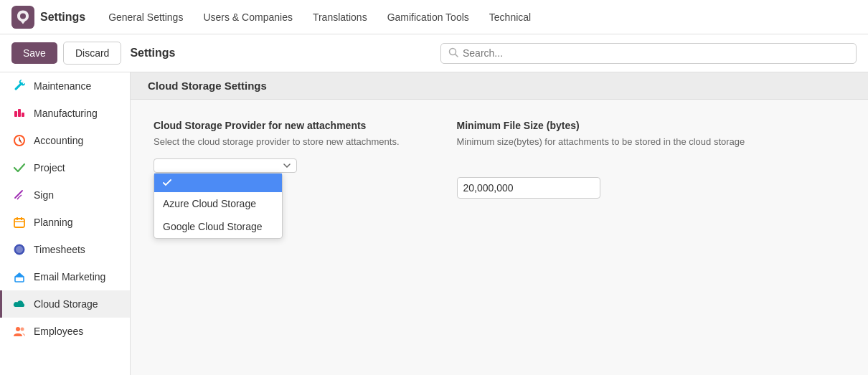  I want to click on sidebar-item-planning-label: Planning, so click(53, 222).